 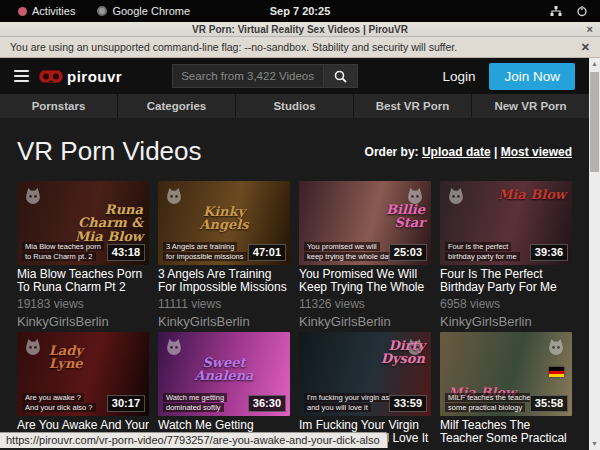 What do you see at coordinates (294, 106) in the screenshot?
I see `nav-item-label: Studios` at bounding box center [294, 106].